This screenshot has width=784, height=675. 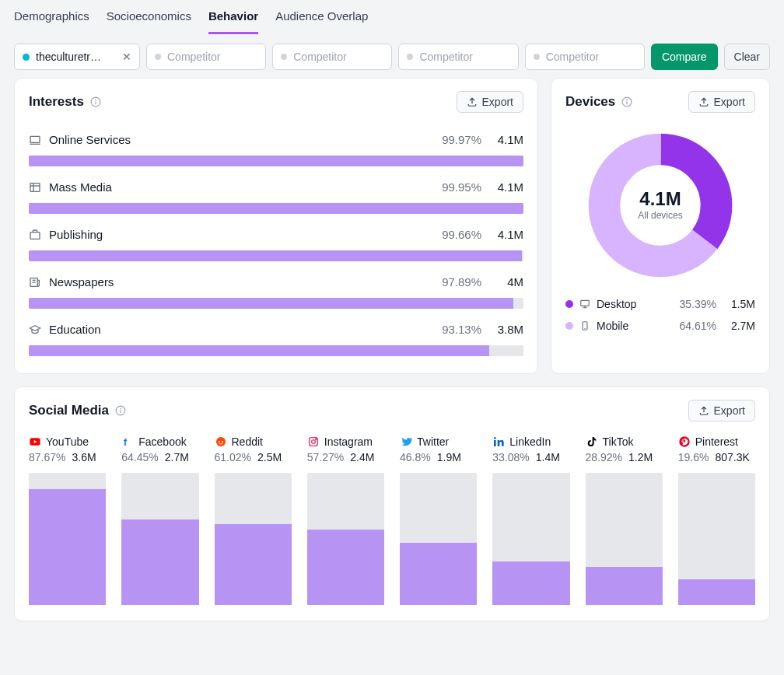 What do you see at coordinates (67, 442) in the screenshot?
I see `social-name: YouTube` at bounding box center [67, 442].